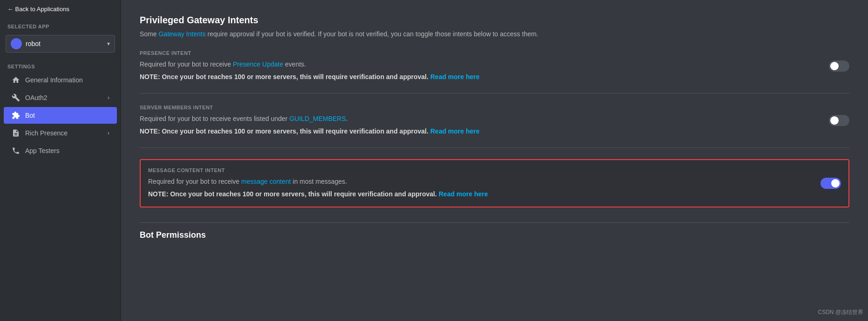  Describe the element at coordinates (495, 71) in the screenshot. I see `presence-intent-row: Required for your bot to receive Presenc…` at that location.